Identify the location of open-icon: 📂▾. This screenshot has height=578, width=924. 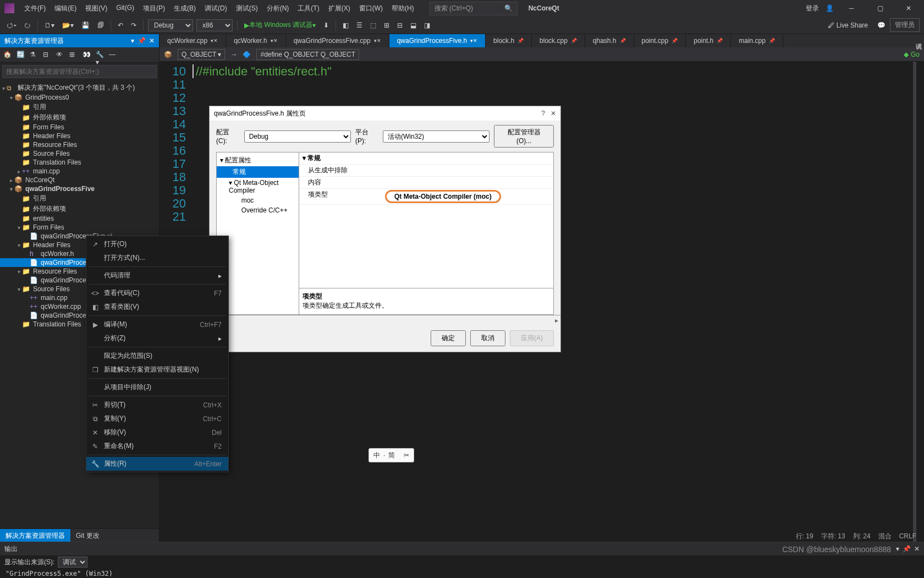
(68, 25).